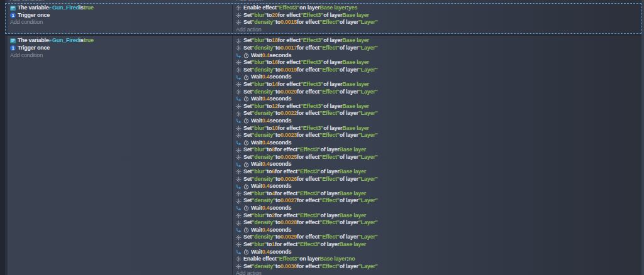 This screenshot has height=275, width=644. Describe the element at coordinates (438, 194) in the screenshot. I see `action-row: Set "blur" to 4 for effect "Effect3" of …` at that location.